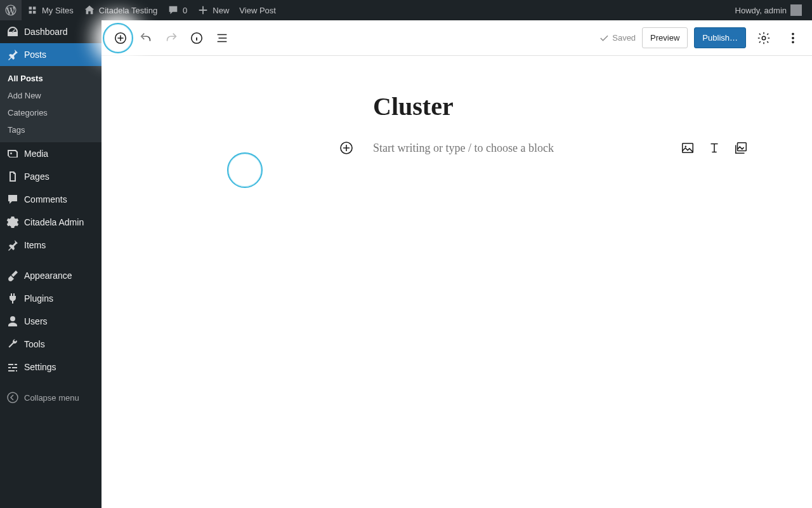 The image size is (812, 508). Describe the element at coordinates (346, 148) in the screenshot. I see `inline-inserter-button` at that location.